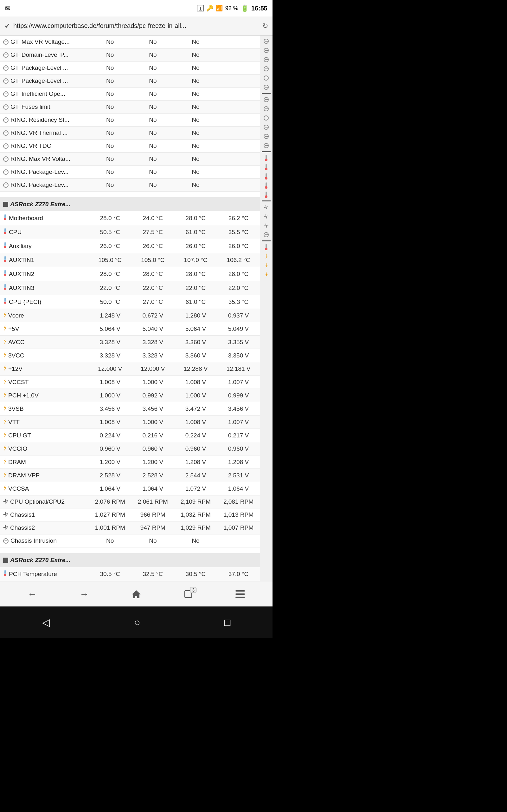 Image resolution: width=507 pixels, height=812 pixels. Describe the element at coordinates (196, 274) in the screenshot. I see `col3-cell: 28.0 °C` at that location.